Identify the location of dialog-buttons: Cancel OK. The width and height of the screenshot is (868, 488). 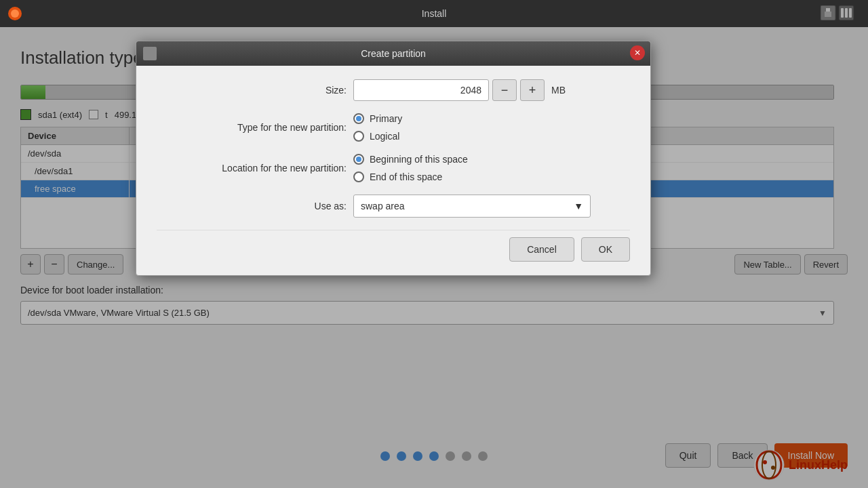
(393, 247).